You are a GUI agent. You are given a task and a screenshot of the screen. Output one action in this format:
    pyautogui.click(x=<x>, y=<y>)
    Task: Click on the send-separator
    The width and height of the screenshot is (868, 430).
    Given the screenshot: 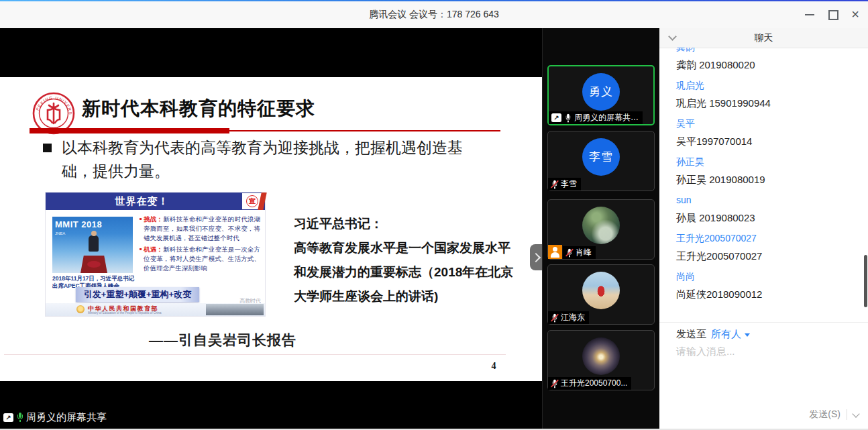 What is the action you would take?
    pyautogui.click(x=847, y=415)
    